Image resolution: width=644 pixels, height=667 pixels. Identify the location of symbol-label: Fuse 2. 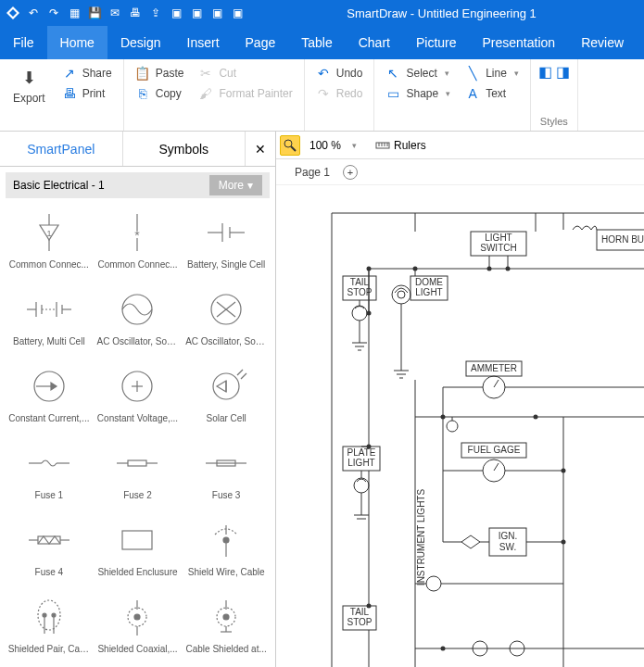
(137, 495).